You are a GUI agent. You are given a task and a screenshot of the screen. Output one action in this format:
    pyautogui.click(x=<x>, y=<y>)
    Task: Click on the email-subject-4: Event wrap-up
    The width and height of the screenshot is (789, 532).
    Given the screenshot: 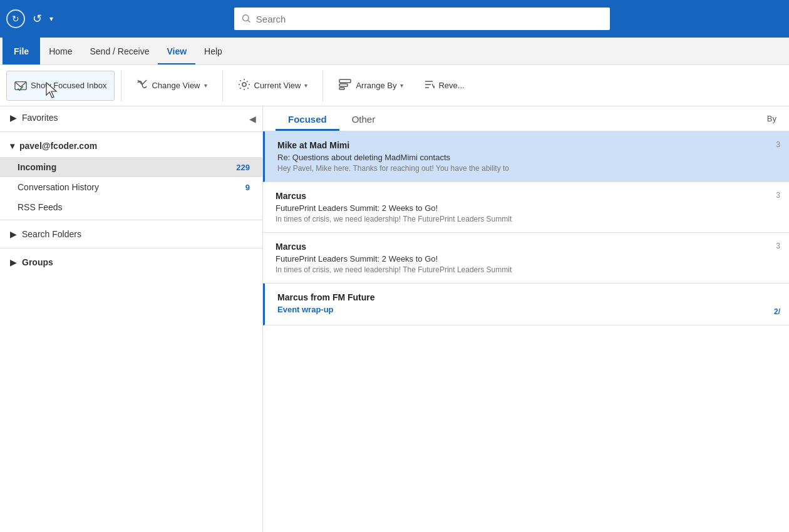 What is the action you would take?
    pyautogui.click(x=527, y=309)
    